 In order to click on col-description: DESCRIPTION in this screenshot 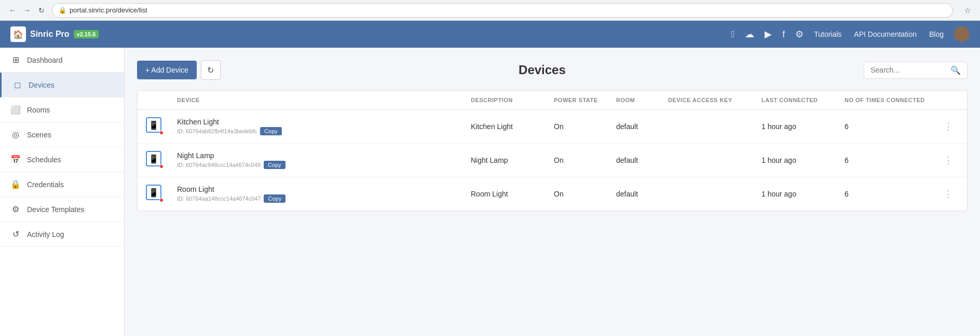, I will do `click(512, 100)`.